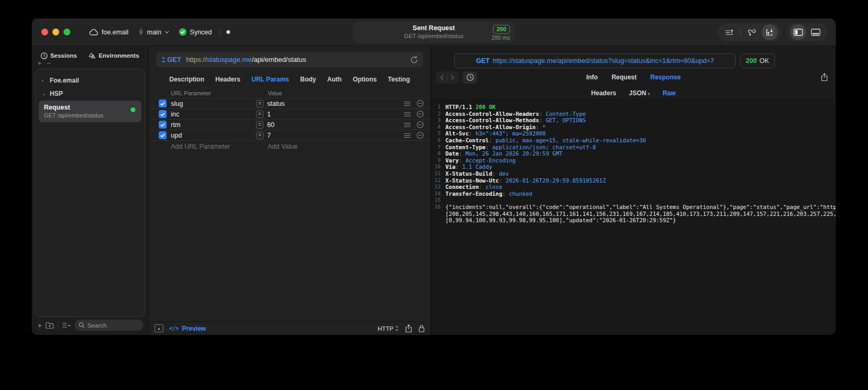 This screenshot has width=868, height=390. What do you see at coordinates (634, 153) in the screenshot?
I see `code-line: 8 Date: Mon, 26 Jan 2026 20:29:59 GMT` at bounding box center [634, 153].